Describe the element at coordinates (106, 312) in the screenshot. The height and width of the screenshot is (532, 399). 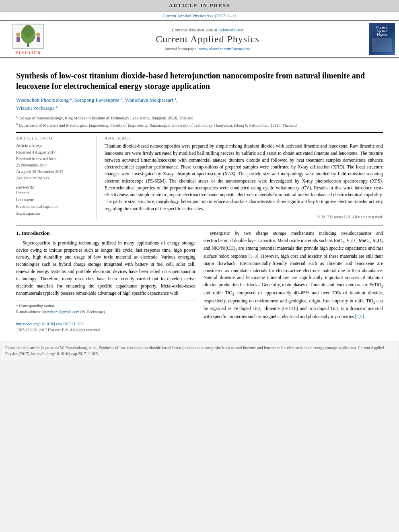
I see `footnote-email: E-mail address: kpewisam@gmail.com (W. P…` at that location.